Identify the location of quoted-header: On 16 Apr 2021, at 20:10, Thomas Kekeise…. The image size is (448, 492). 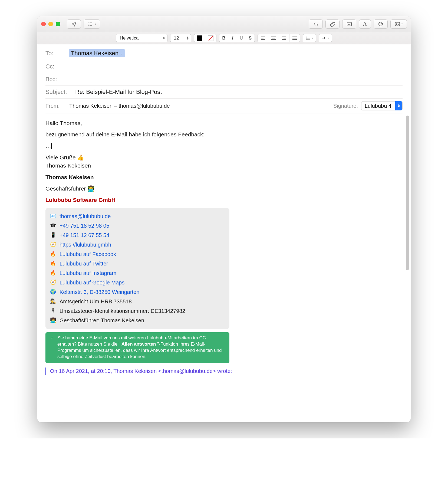
(224, 371).